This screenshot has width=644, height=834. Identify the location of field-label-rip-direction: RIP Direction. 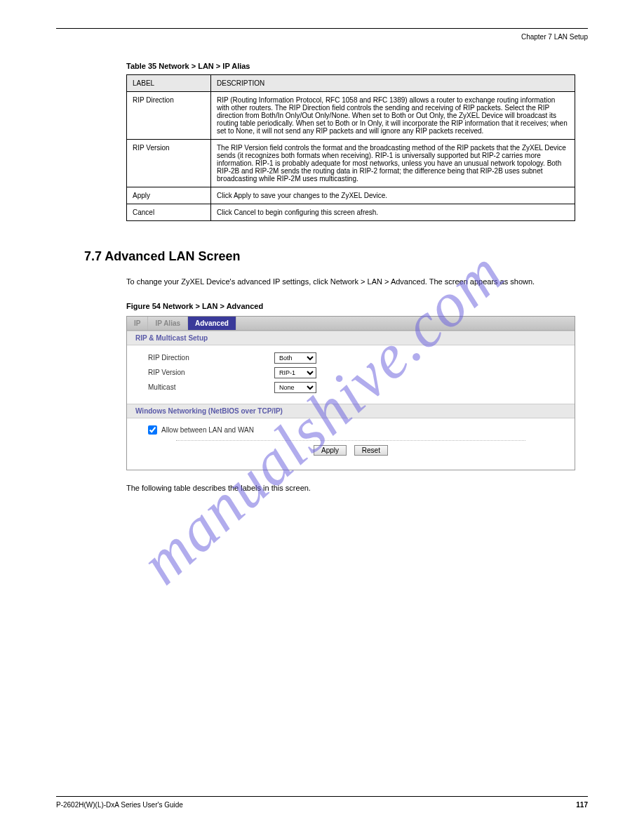
(211, 358).